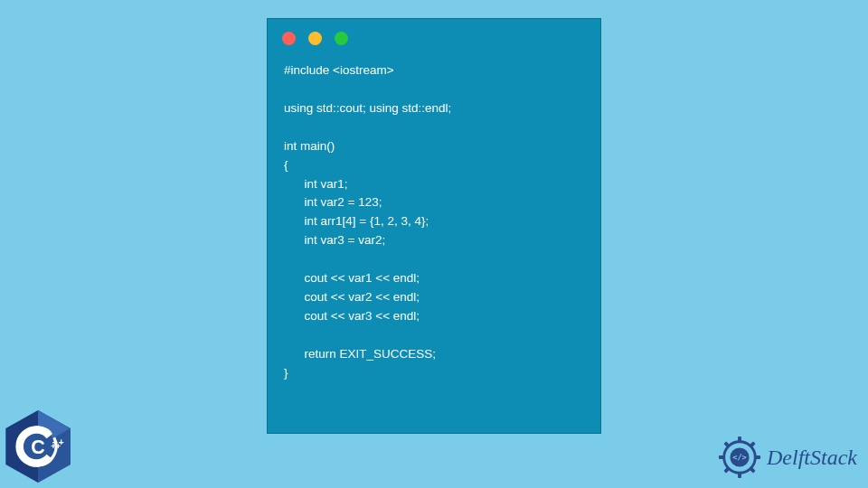 This screenshot has width=868, height=488. Describe the element at coordinates (788, 457) in the screenshot. I see `delftstack-logo: </> DelftStack` at that location.